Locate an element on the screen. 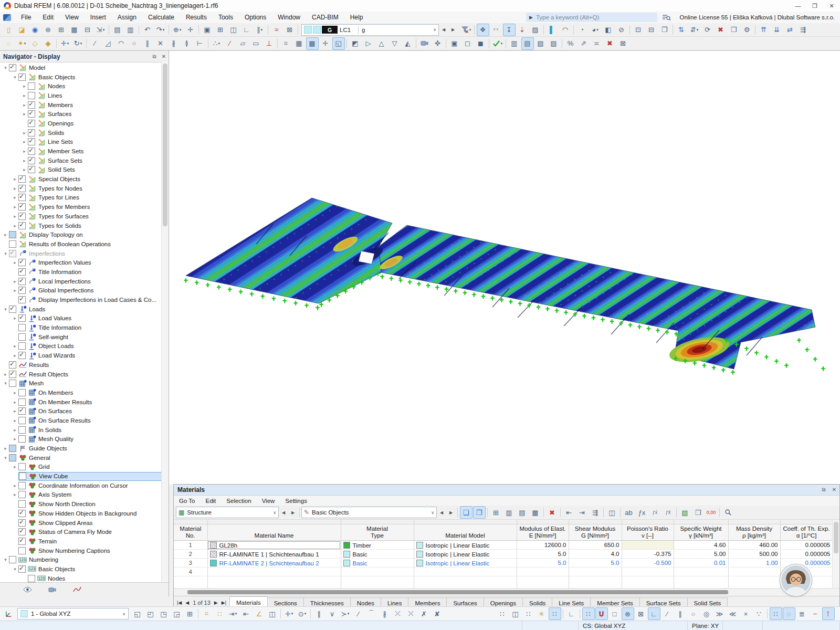  tree-item-title-information: Title Information is located at coordinates (81, 328).